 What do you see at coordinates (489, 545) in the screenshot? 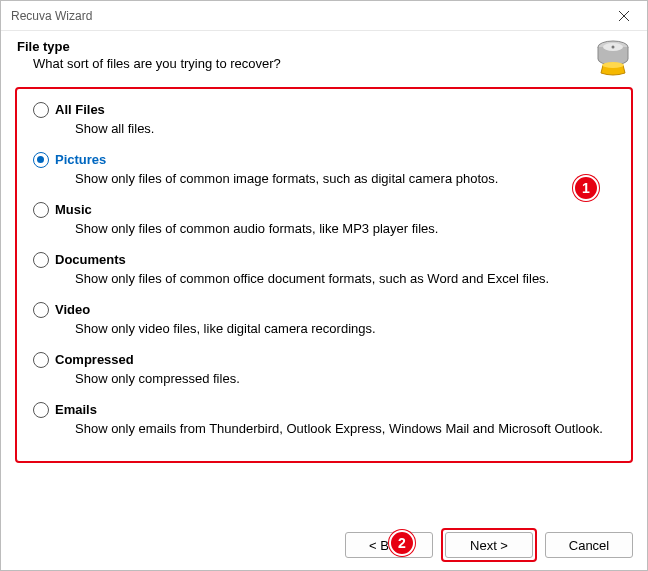
I see `next-button: Next >` at bounding box center [489, 545].